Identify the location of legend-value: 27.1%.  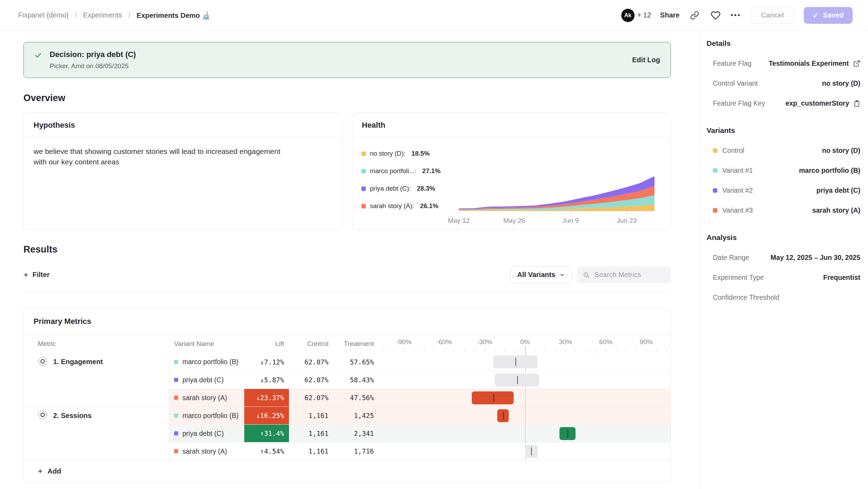
(431, 171).